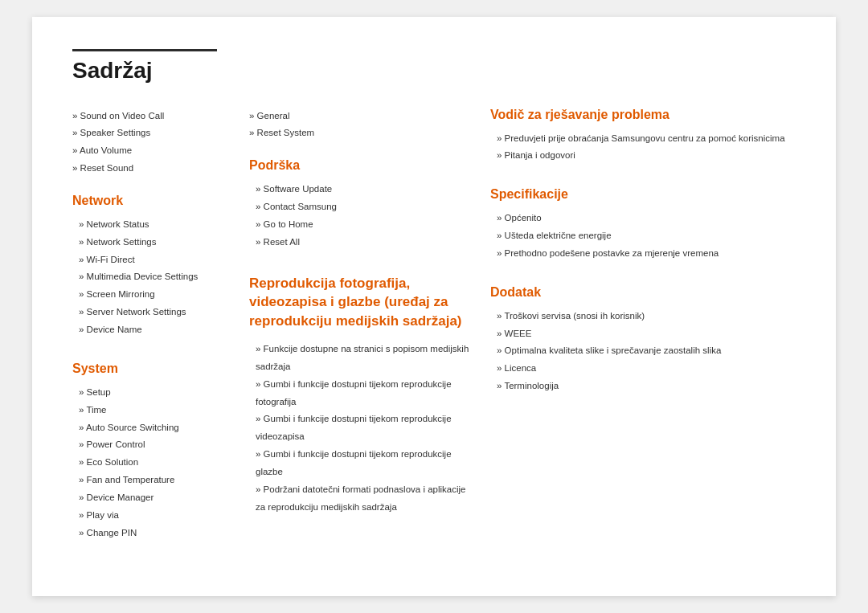 This screenshot has height=613, width=868. Describe the element at coordinates (643, 115) in the screenshot. I see `section-title: Vodič za rješavanje problema` at that location.